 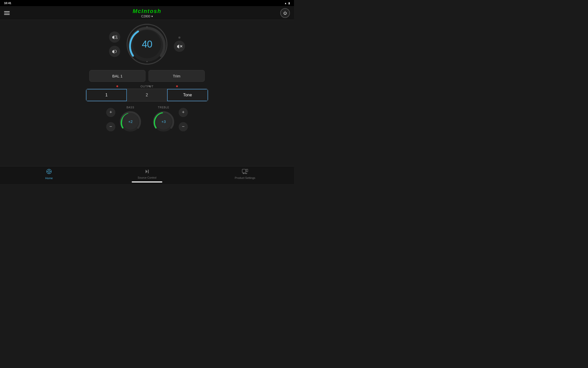 What do you see at coordinates (245, 172) in the screenshot?
I see `product-settings-icon` at bounding box center [245, 172].